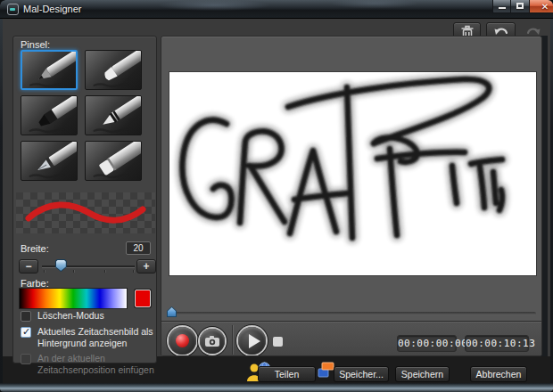 The image size is (553, 392). I want to click on close-button: ✕, so click(541, 7).